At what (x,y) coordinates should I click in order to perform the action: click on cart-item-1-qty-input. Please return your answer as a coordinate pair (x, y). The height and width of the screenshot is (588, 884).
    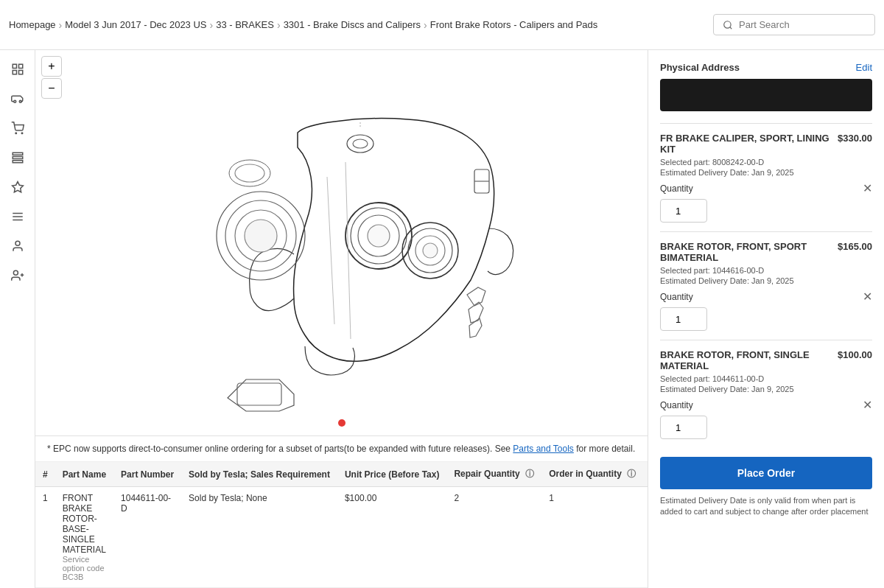
    Looking at the image, I should click on (684, 319).